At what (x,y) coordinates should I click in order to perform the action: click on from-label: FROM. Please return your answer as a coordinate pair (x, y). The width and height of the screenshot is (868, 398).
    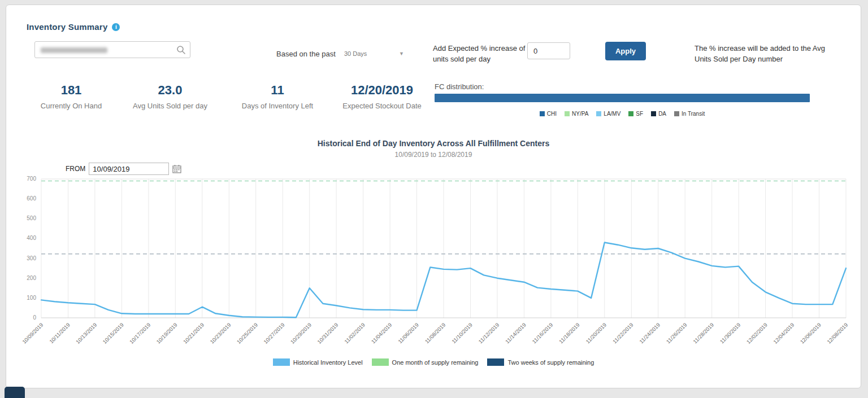
    Looking at the image, I should click on (76, 169).